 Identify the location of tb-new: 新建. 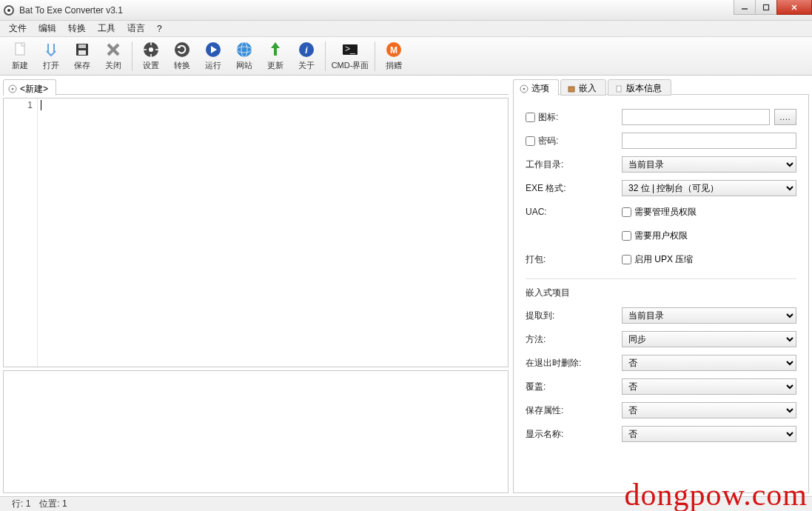
(20, 56).